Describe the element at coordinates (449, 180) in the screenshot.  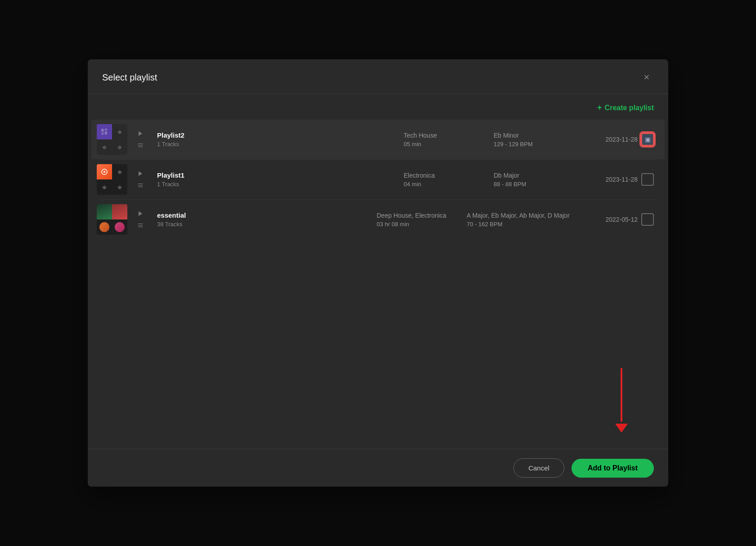
I see `playlist-genre: Electronica 04 min` at that location.